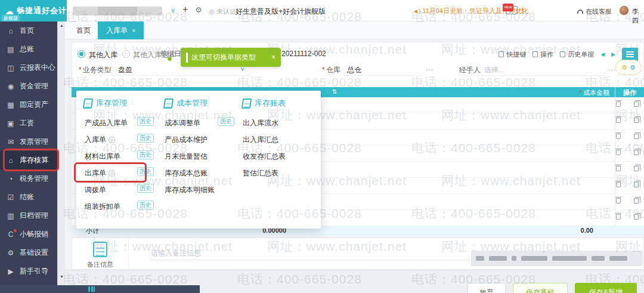 The width and height of the screenshot is (644, 293). What do you see at coordinates (120, 30) in the screenshot?
I see `tab-inbound-order: 入库单×` at bounding box center [120, 30].